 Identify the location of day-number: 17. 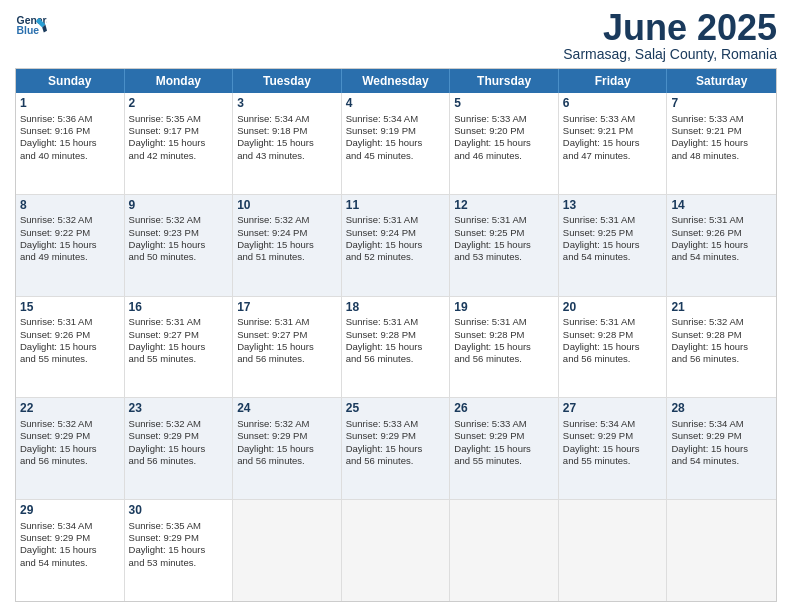
(287, 308).